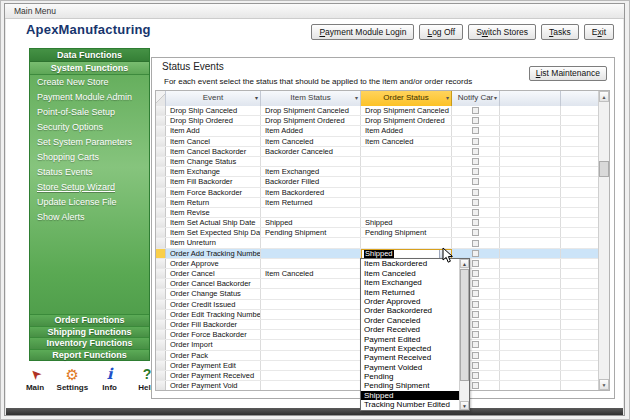 The image size is (630, 420). I want to click on sidebar-item-point-of-sale-setup: Point-of-Sale Setup, so click(90, 112).